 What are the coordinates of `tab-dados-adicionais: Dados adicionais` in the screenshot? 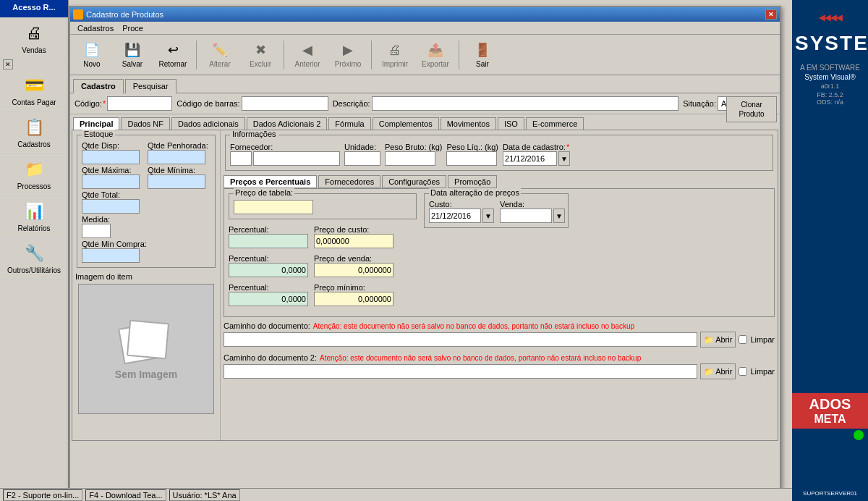 It's located at (208, 123).